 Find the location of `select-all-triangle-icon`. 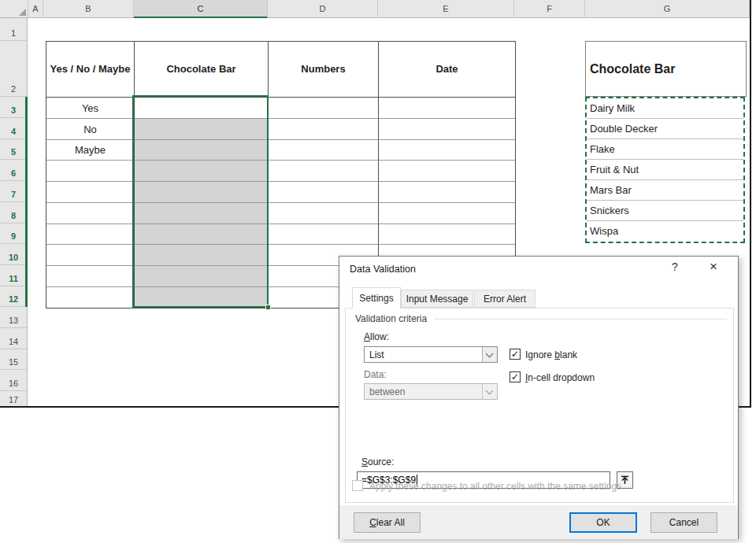

select-all-triangle-icon is located at coordinates (22, 13).